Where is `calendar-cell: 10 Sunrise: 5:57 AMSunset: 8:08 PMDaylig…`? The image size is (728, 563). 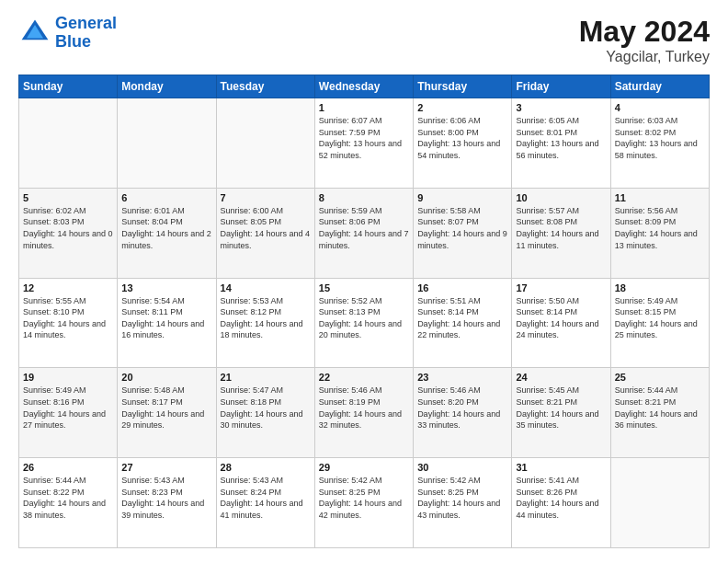
calendar-cell: 10 Sunrise: 5:57 AMSunset: 8:08 PMDaylig… is located at coordinates (561, 233).